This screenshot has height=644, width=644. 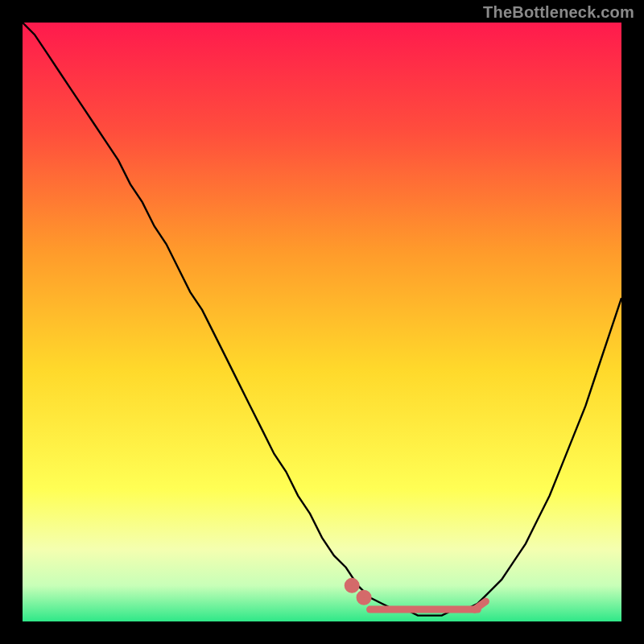 I want to click on watermark-text: TheBottleneck.com, so click(x=559, y=13).